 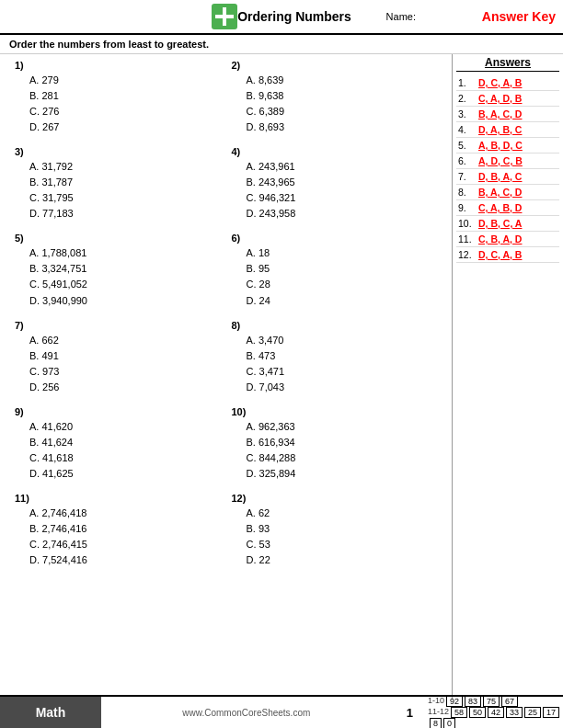 I want to click on question-options-9: A. 41,620B. 41,624C. 41,618D. 41,625, so click(x=125, y=450).